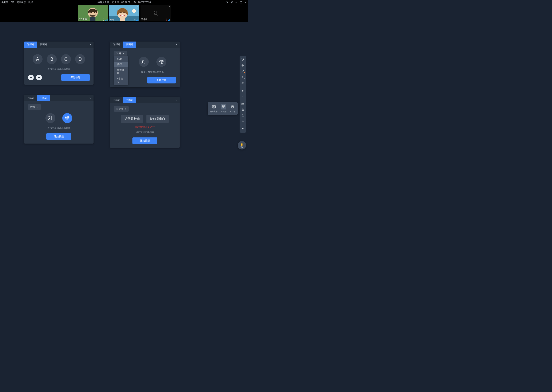 The image size is (552, 392). I want to click on mic-muted-icon, so click(166, 20).